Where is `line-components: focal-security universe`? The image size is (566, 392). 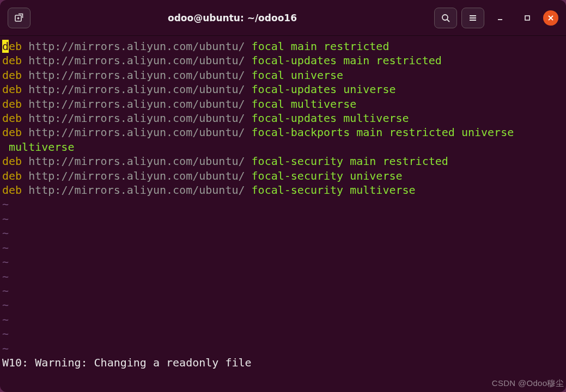
line-components: focal-security universe is located at coordinates (327, 176).